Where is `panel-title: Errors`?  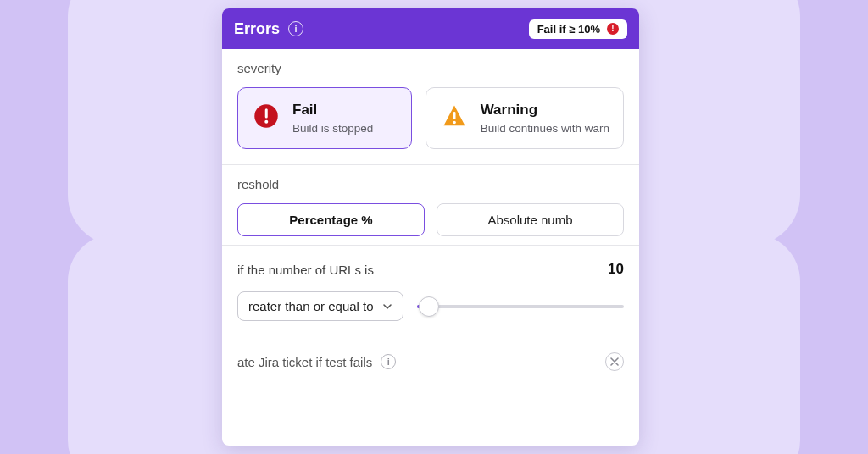
panel-title: Errors is located at coordinates (257, 29).